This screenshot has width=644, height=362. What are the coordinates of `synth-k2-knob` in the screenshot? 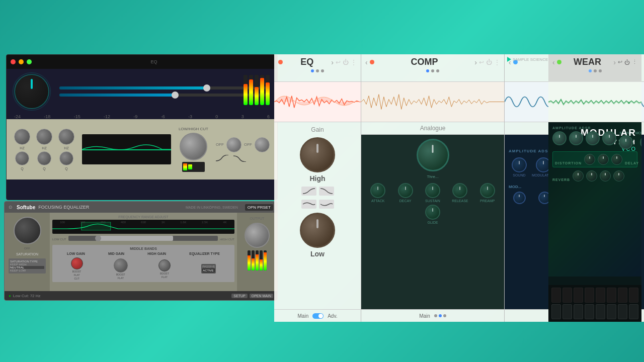 It's located at (576, 138).